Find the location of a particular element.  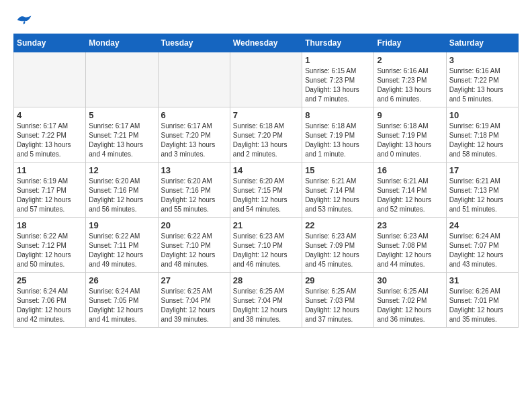

calendar-week-row: 25Sunrise: 6:24 AM Sunset: 7:06 PM Dayli… is located at coordinates (266, 300).